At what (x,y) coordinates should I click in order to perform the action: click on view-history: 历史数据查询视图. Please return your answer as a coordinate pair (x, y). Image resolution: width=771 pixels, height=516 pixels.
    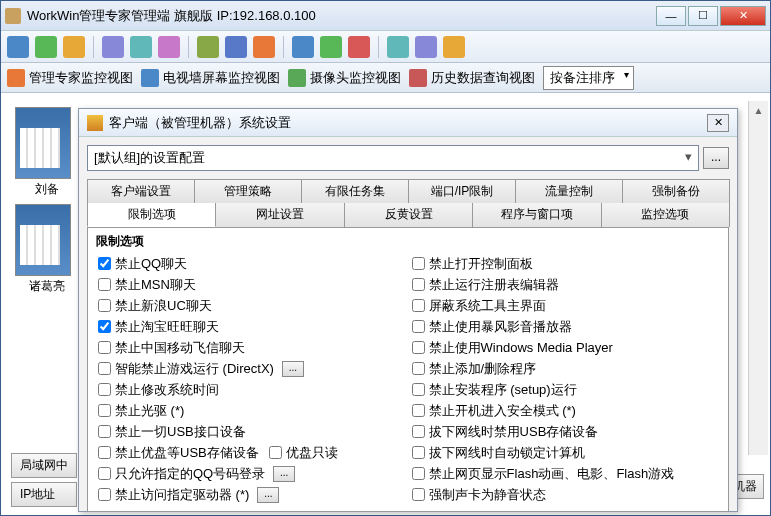
    Looking at the image, I should click on (472, 78).